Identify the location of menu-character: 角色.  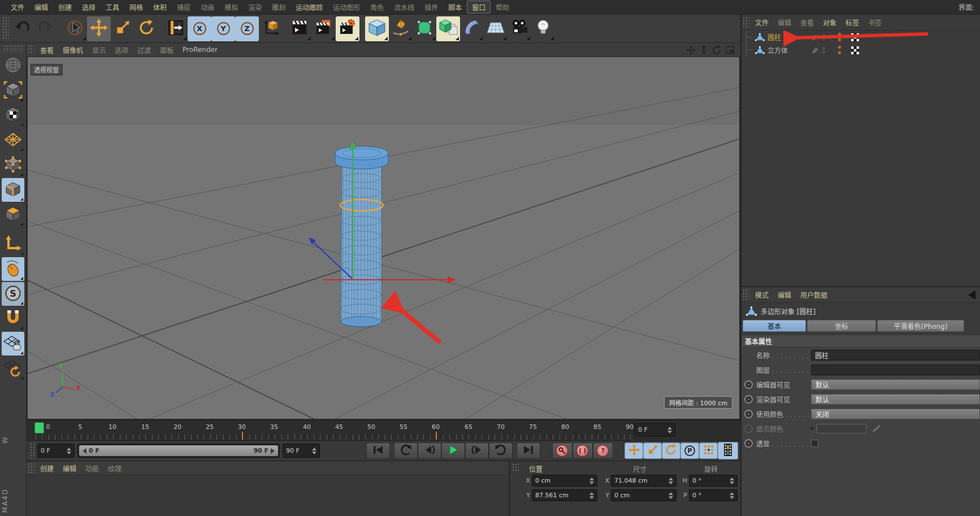
(377, 7).